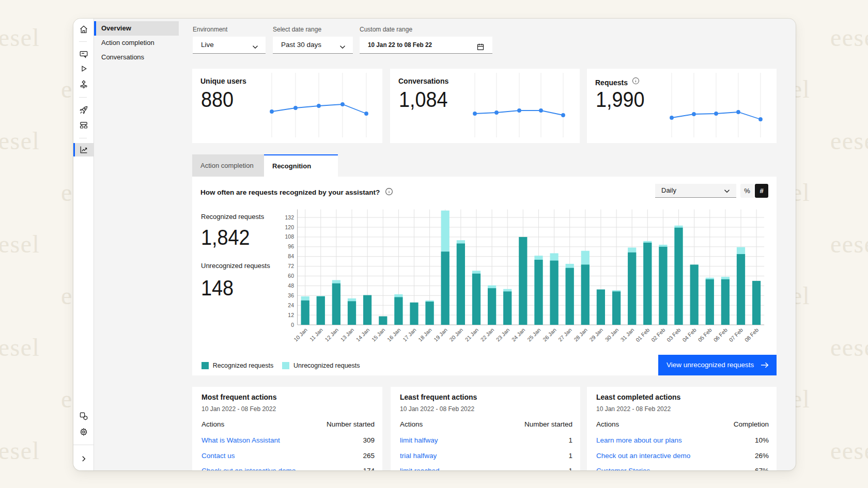 This screenshot has height=488, width=868. Describe the element at coordinates (363, 335) in the screenshot. I see `svg-text: 14 Jan` at that location.